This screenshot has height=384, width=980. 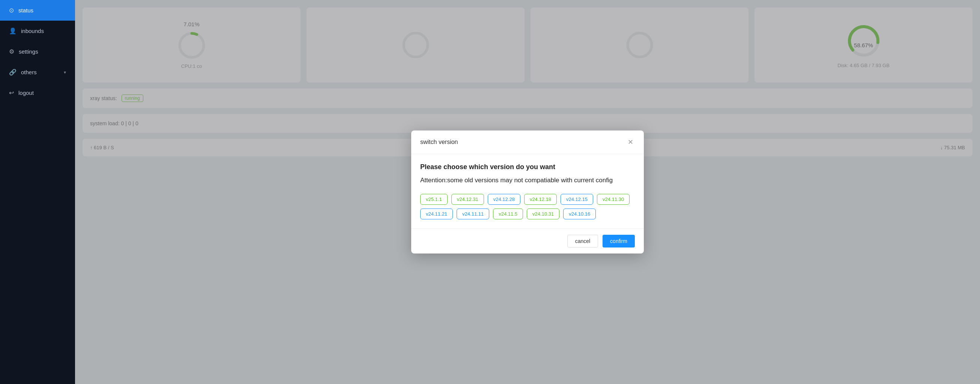 What do you see at coordinates (37, 93) in the screenshot?
I see `sidebar-item-logout: ↩ logout` at bounding box center [37, 93].